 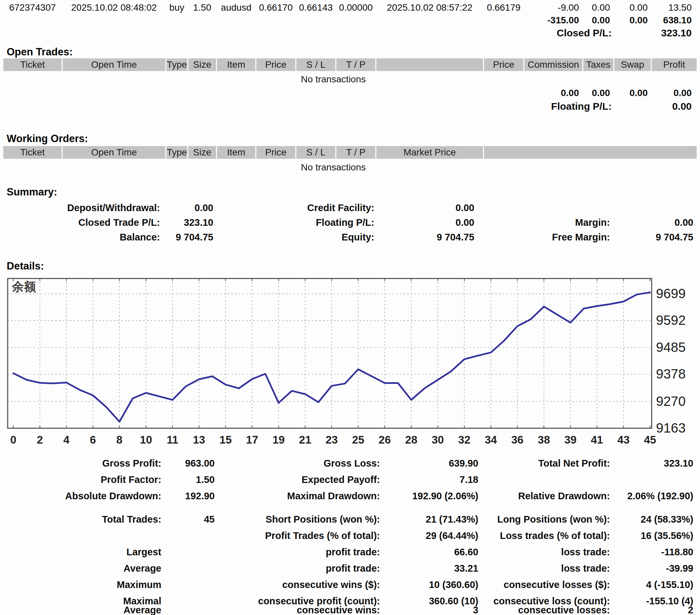 I want to click on profit-factor-value: 1.50, so click(x=191, y=480).